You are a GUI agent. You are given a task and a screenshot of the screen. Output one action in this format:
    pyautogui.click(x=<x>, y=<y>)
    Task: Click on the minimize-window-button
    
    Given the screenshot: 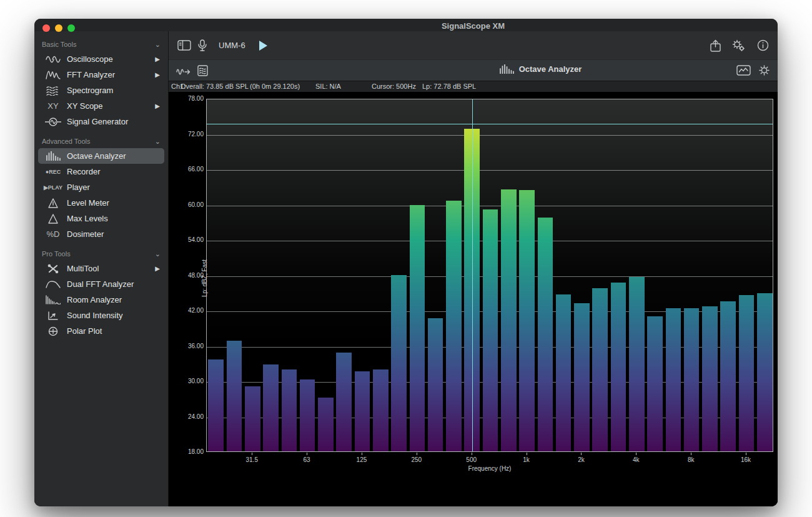 What is the action you would take?
    pyautogui.click(x=59, y=28)
    